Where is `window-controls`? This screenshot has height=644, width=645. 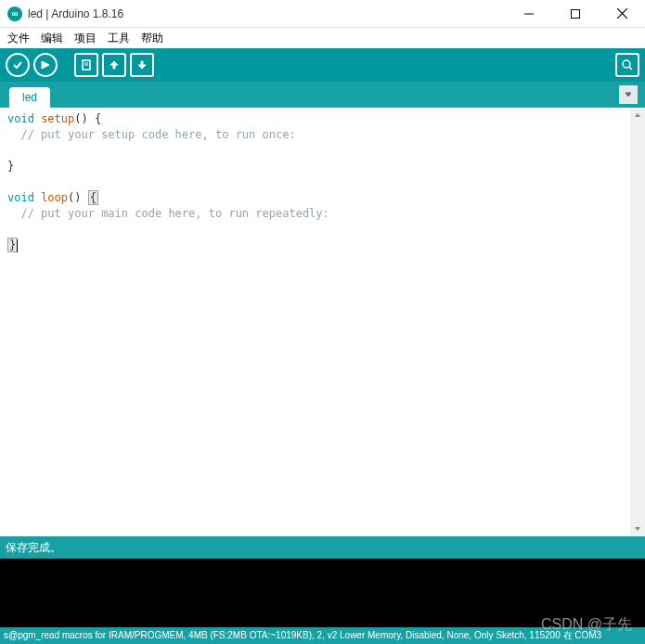 window-controls is located at coordinates (575, 14).